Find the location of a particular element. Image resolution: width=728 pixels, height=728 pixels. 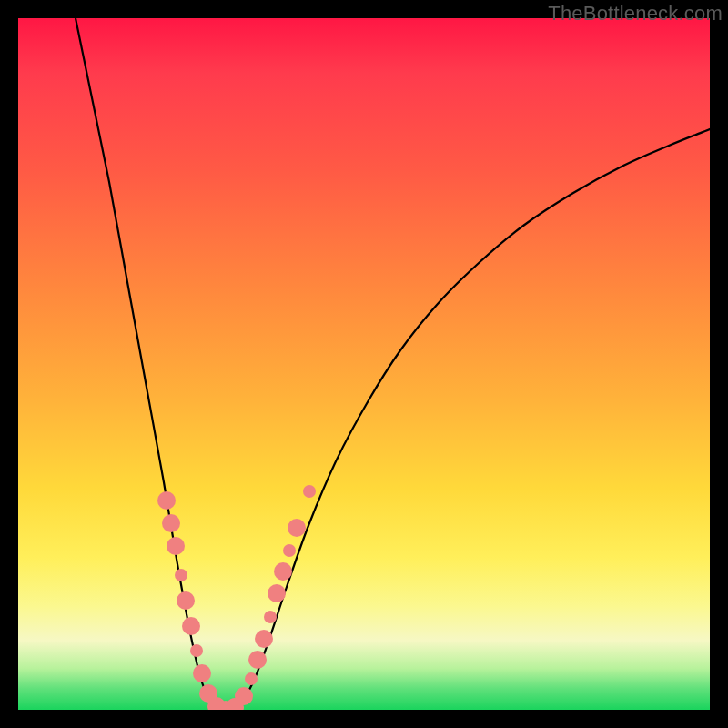

watermark-text: TheBottleneck.com is located at coordinates (635, 14).